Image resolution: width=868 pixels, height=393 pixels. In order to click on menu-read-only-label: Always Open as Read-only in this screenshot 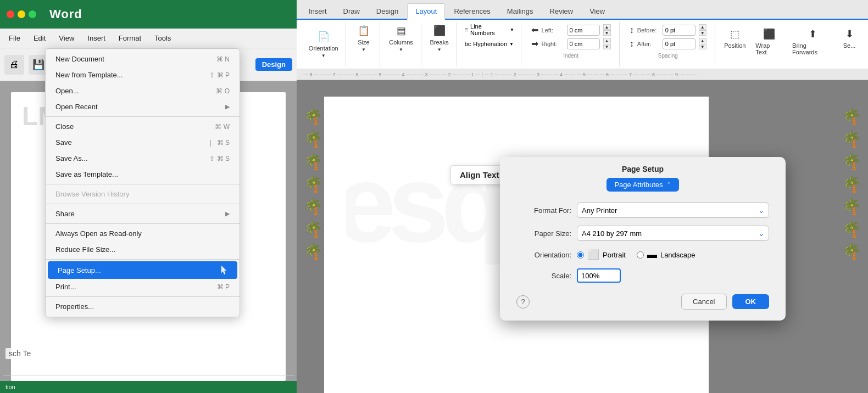, I will do `click(99, 234)`.